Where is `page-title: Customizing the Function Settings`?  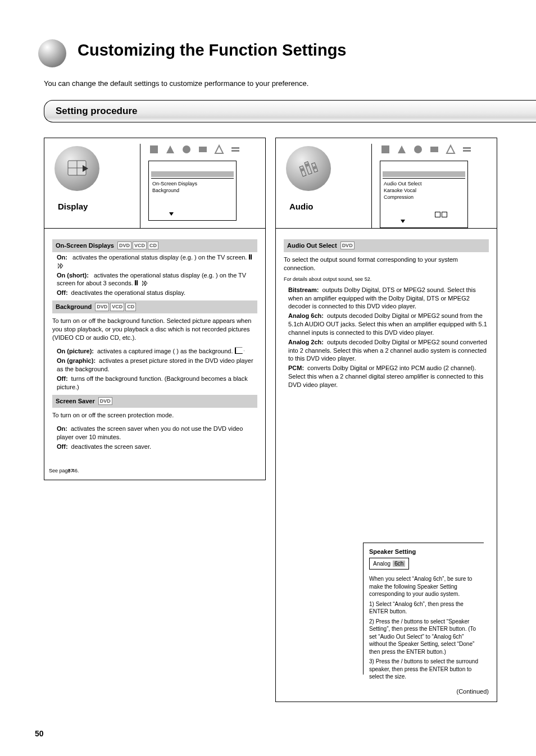
page-title: Customizing the Function Settings is located at coordinates (212, 51).